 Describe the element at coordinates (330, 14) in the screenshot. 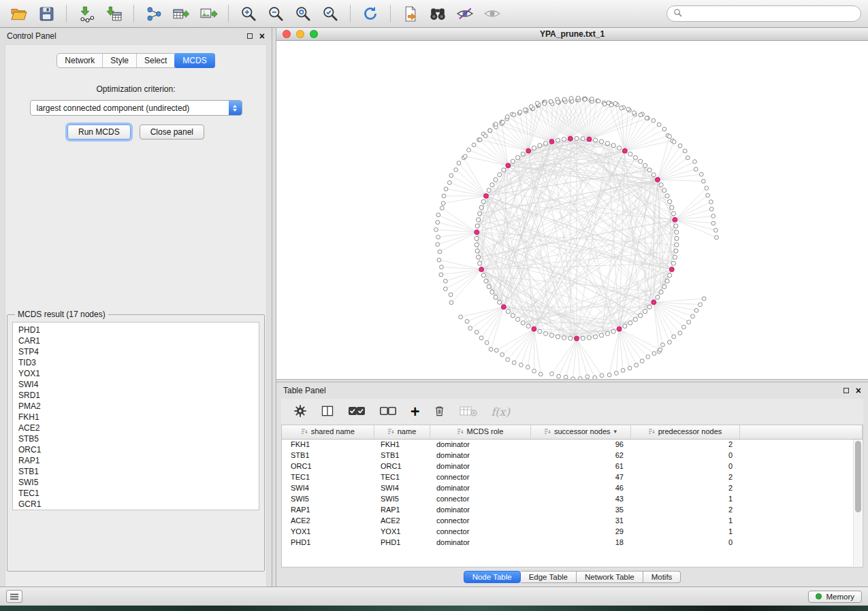

I see `zoom-selected-button` at that location.